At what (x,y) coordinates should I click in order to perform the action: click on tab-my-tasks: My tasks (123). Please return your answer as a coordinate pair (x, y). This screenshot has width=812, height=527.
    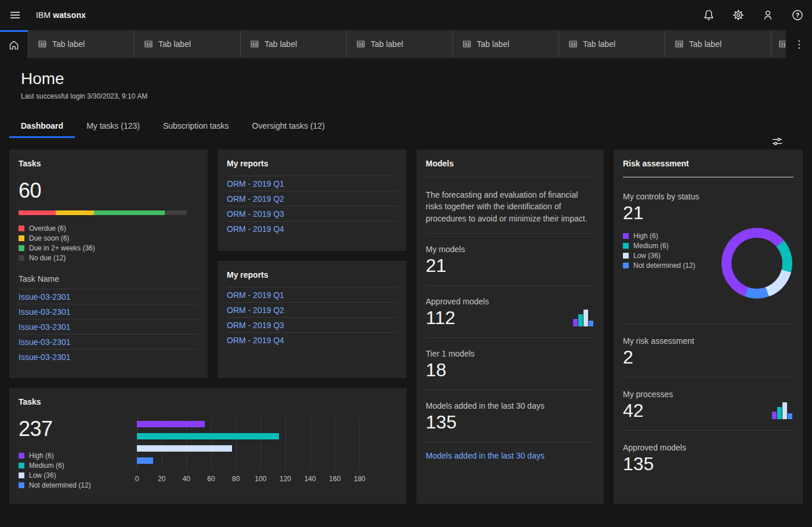
    Looking at the image, I should click on (113, 126).